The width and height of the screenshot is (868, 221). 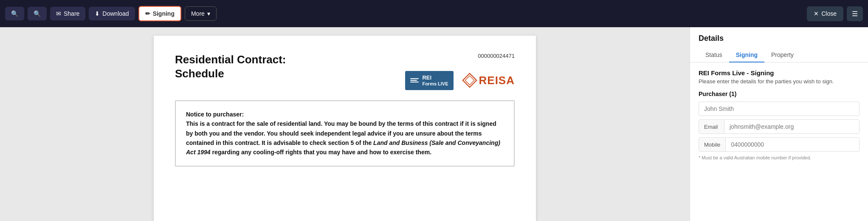 I want to click on details-heading: Details, so click(x=779, y=38).